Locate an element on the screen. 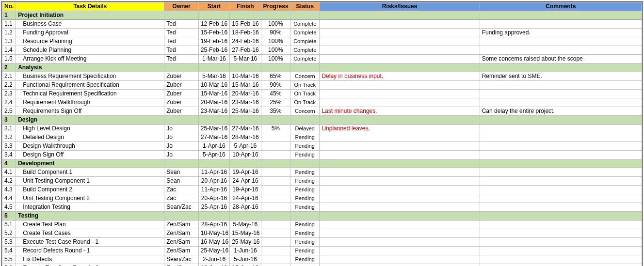 This screenshot has height=266, width=644. cell-finish: 18-Feb-16 is located at coordinates (245, 33).